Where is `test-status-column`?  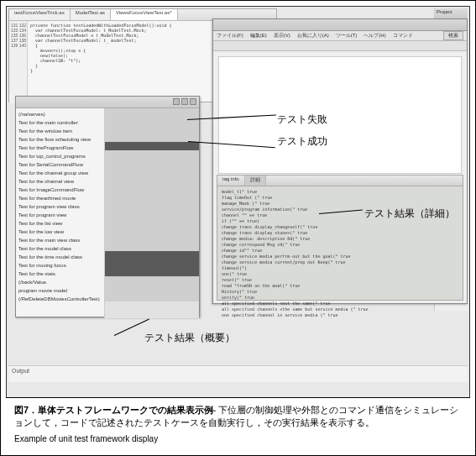 test-status-column is located at coordinates (152, 213).